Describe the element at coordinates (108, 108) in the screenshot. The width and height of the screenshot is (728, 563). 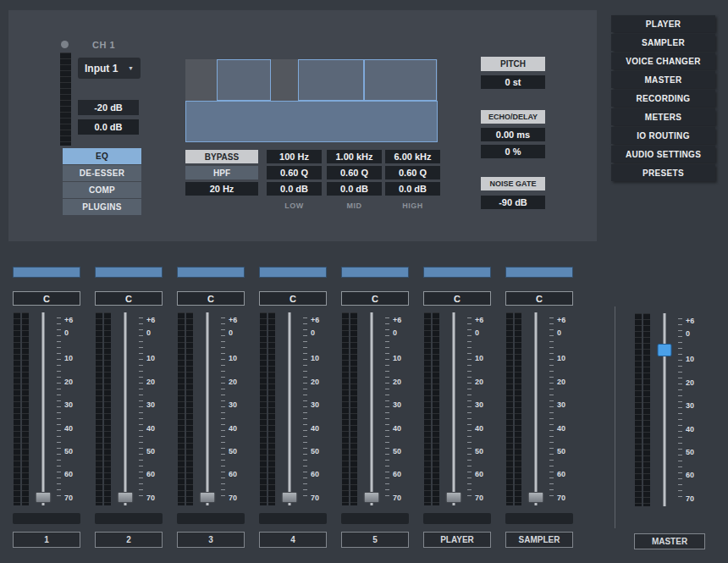
I see `input-gain-button: -20 dB` at that location.